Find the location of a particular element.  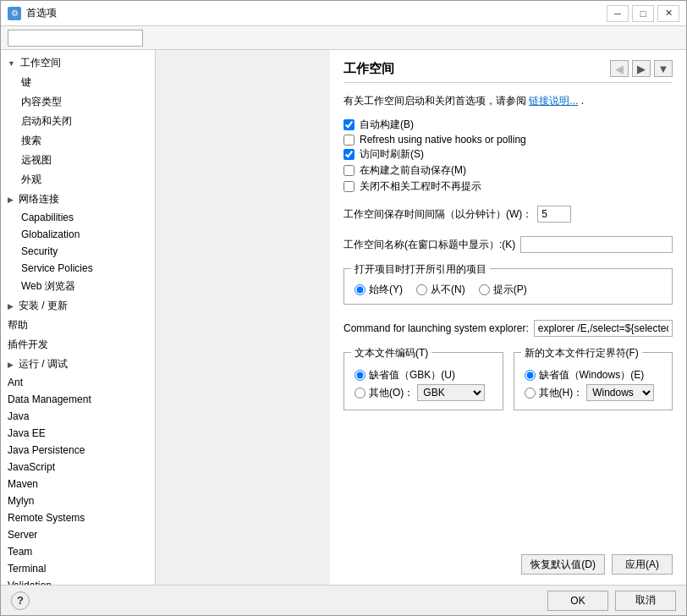

sidebar-item-help: 帮助 is located at coordinates (78, 325).